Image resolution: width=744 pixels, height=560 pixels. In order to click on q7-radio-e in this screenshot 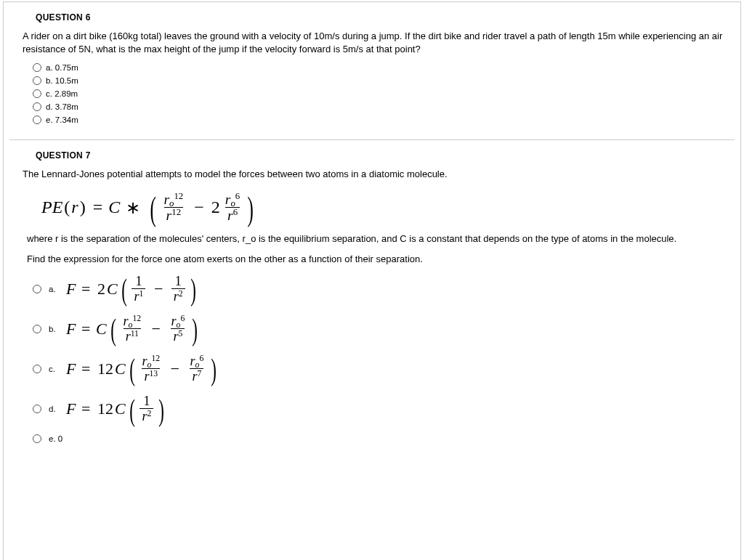, I will do `click(37, 439)`.